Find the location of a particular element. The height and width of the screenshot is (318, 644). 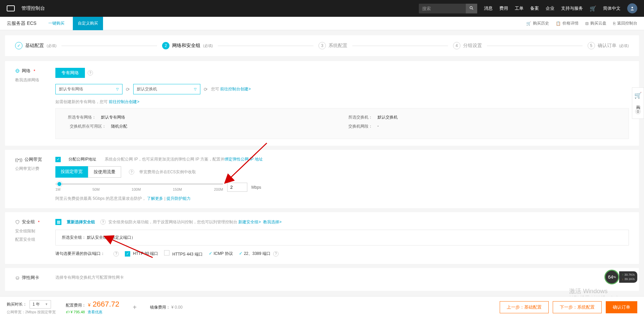

nav-ticket: 工单 is located at coordinates (519, 8).